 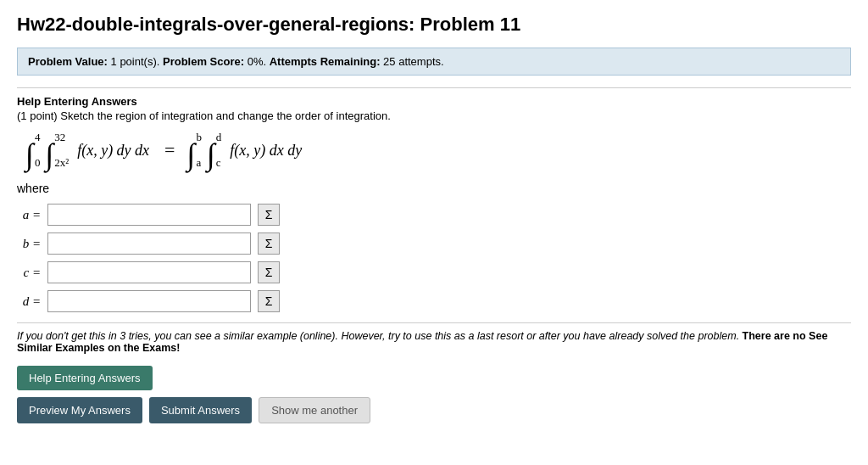 I want to click on show-another-button: Show me another, so click(x=314, y=411).